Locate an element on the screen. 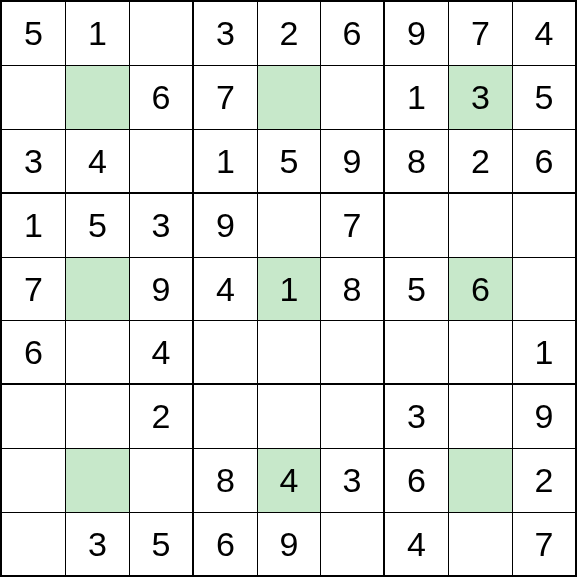 Image resolution: width=577 pixels, height=577 pixels. sudoku-cell-r2-c7: 2 is located at coordinates (481, 162).